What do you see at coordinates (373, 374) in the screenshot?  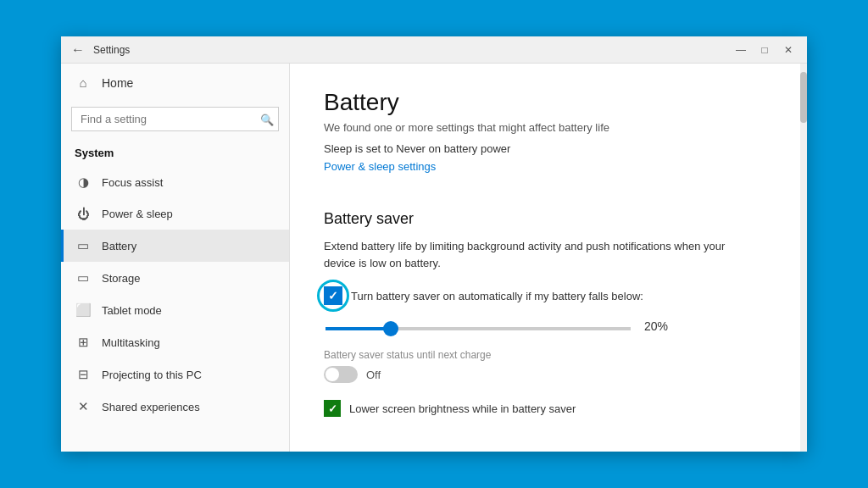 I see `toggle-off-label: Off` at bounding box center [373, 374].